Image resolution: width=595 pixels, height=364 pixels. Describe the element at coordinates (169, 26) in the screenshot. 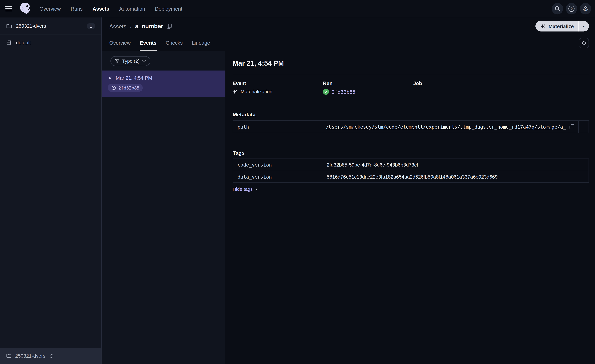

I see `copy-asset-key-button` at that location.